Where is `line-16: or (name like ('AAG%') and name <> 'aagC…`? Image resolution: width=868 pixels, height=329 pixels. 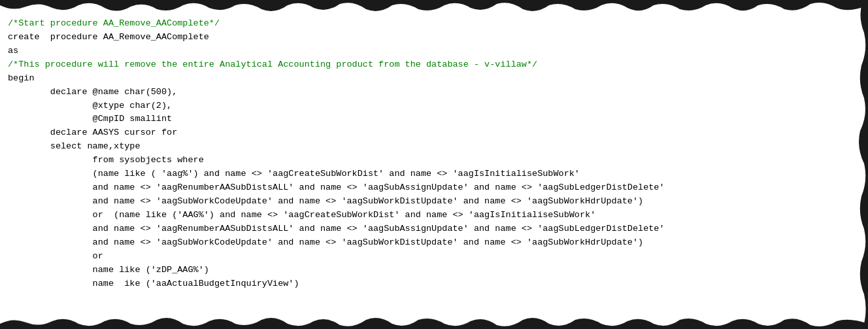 line-16: or (name like ('AAG%') and name <> 'aagC… is located at coordinates (428, 216).